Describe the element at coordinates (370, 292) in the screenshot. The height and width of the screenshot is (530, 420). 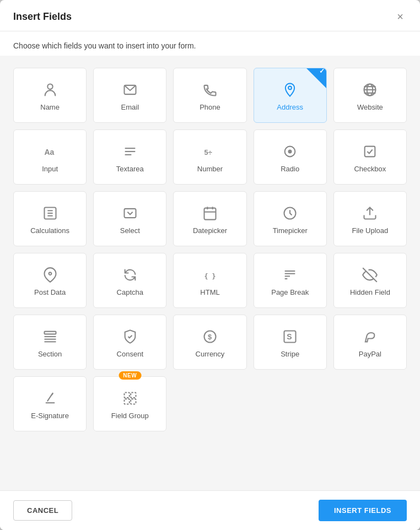
I see `hiddenfield-label: Hidden Field` at that location.